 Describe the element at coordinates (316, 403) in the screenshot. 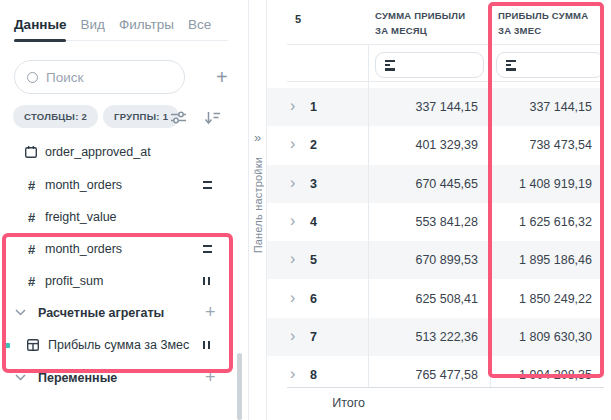

I see `totals-label: Итого` at that location.